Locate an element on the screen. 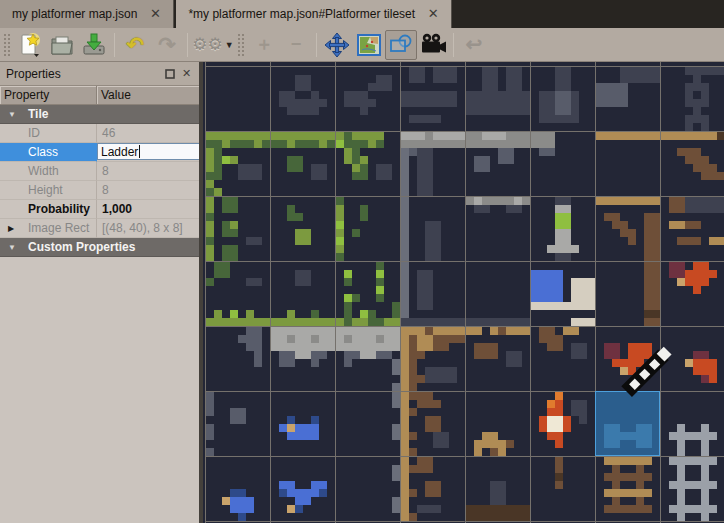  redo-button: ↷ is located at coordinates (167, 45).